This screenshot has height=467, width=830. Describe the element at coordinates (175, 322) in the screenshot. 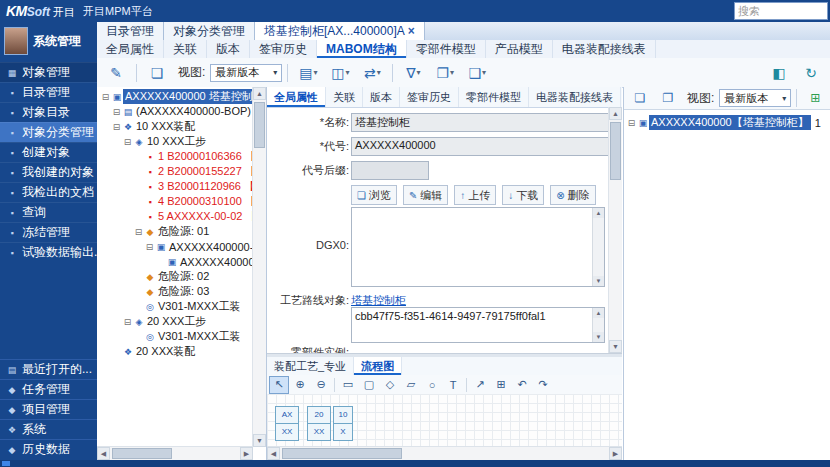

I see `tree-item-step-20: ⊟ ◈ 20 XXX工步` at that location.